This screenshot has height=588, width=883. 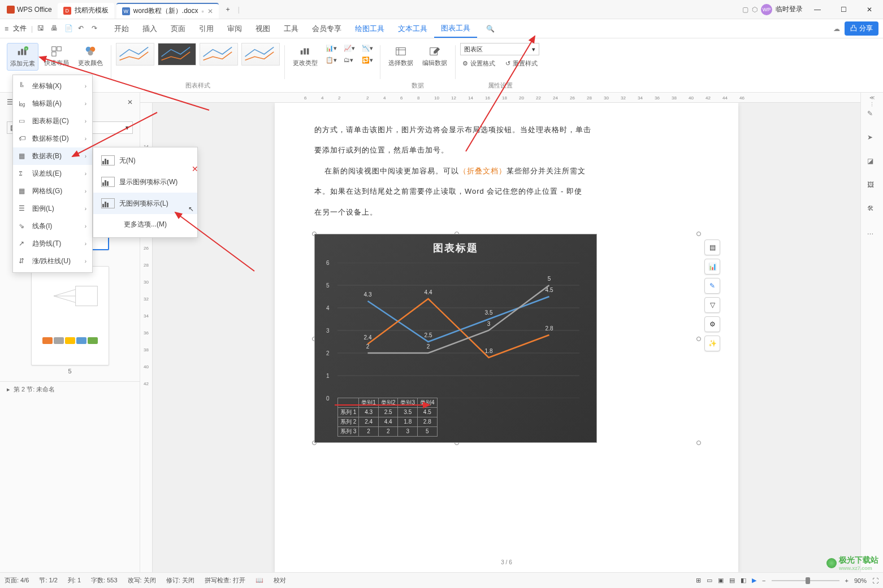 I want to click on menu-ref: 引用, so click(x=206, y=29).